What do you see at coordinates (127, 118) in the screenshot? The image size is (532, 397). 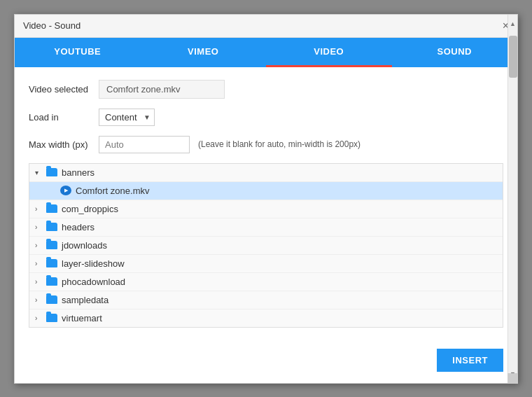 I see `load-in-select: Content Header Footer` at bounding box center [127, 118].